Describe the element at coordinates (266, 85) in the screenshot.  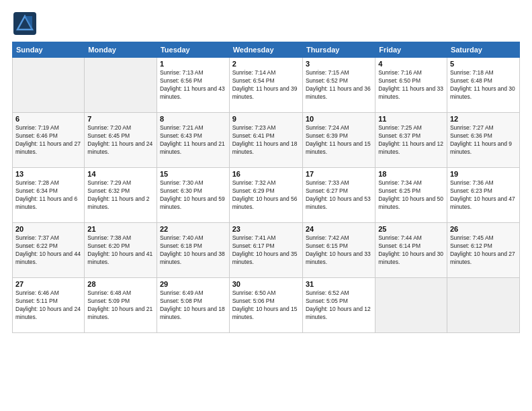
I see `calendar-week-row: 1Sunrise: 7:13 AM Sunset: 6:56 PM Daylig…` at that location.